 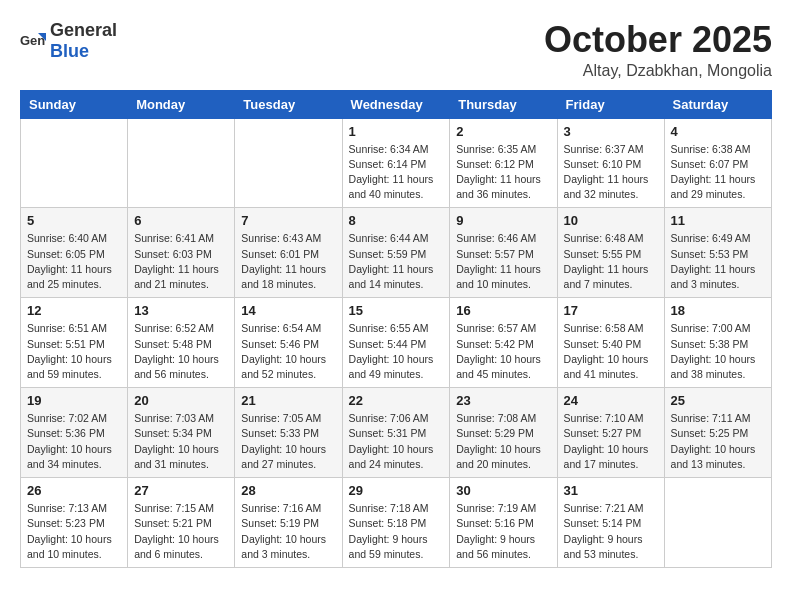 What do you see at coordinates (710, 254) in the screenshot?
I see `sunset-text: Sunset: 5:53 PM` at bounding box center [710, 254].